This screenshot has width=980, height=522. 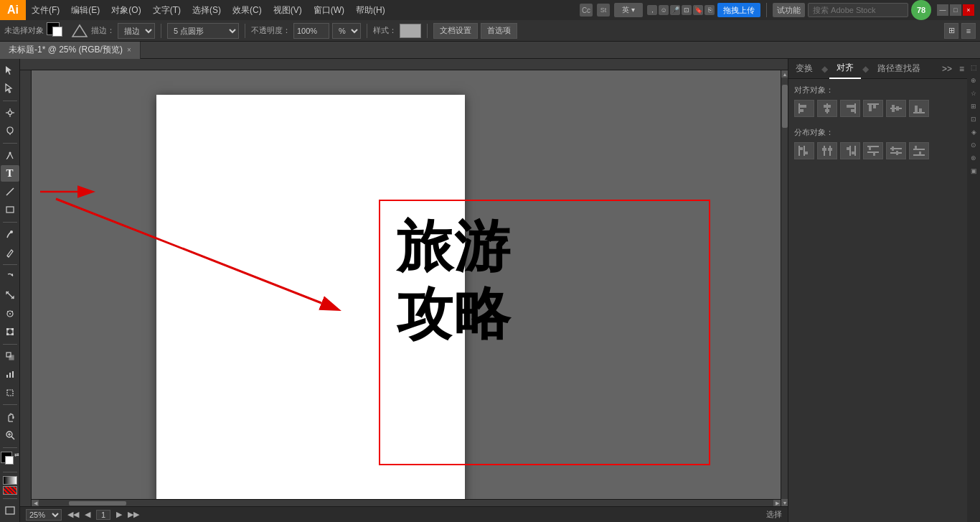 I want to click on dist-left-btn, so click(x=804, y=151).